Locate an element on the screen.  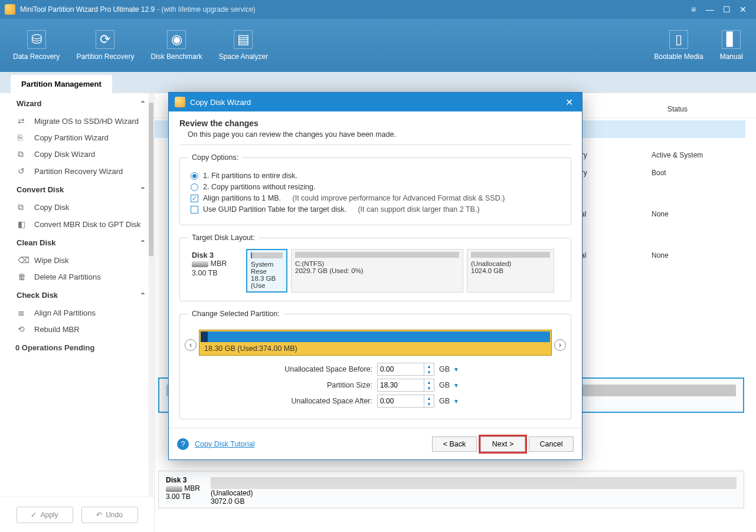
sidebar-item-wipe-disk: ⌫Wipe Disk is located at coordinates (77, 260).